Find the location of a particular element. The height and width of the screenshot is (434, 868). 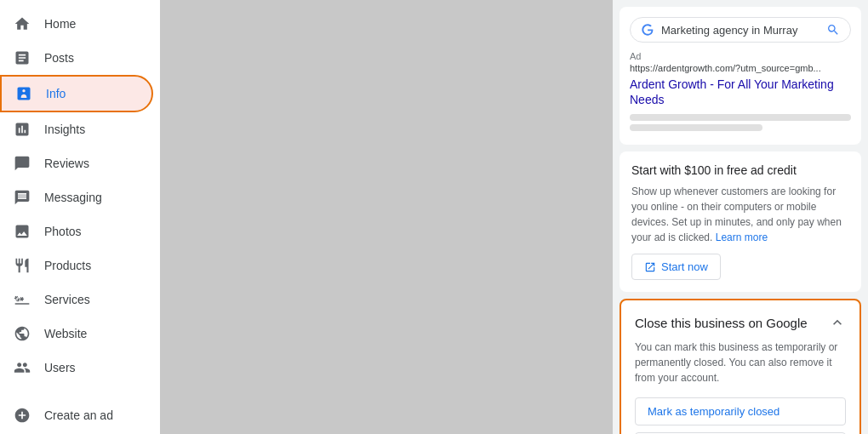

sidebar-label-info: Info is located at coordinates (56, 94).